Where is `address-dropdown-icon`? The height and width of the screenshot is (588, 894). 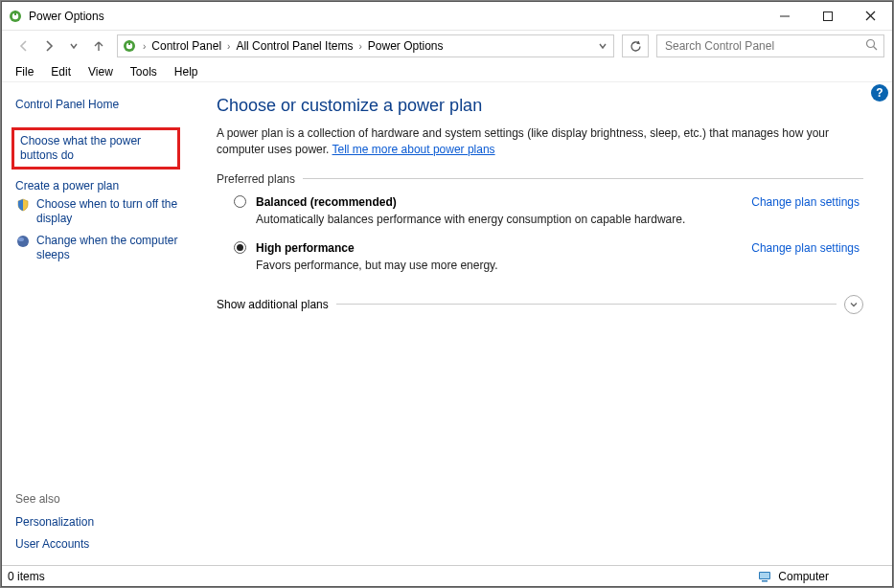 address-dropdown-icon is located at coordinates (603, 46).